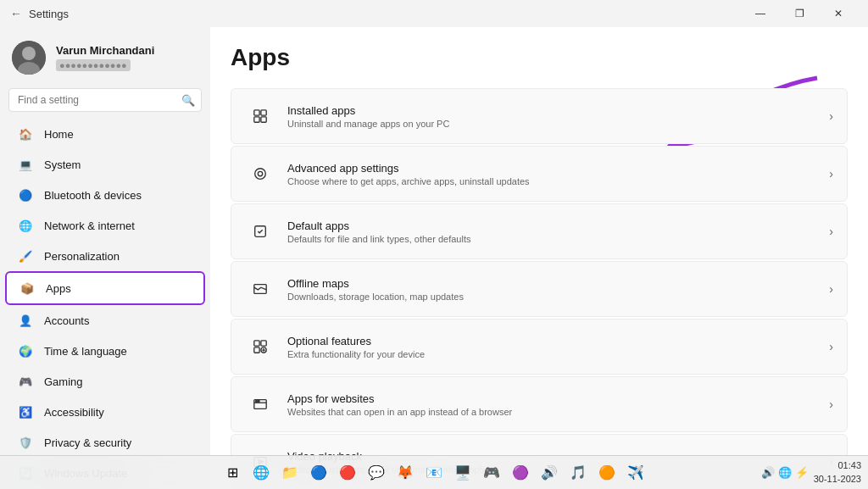 The image size is (868, 489). What do you see at coordinates (105, 351) in the screenshot?
I see `sidebar-item-time-language: 🌍 Time & language` at bounding box center [105, 351].